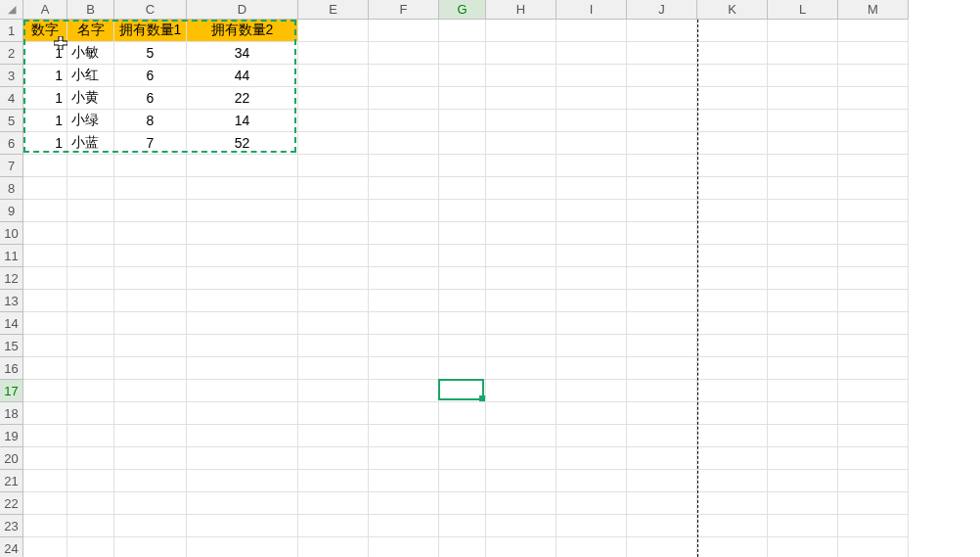 This screenshot has height=557, width=980. Describe the element at coordinates (12, 437) in the screenshot. I see `row-header: 19` at that location.